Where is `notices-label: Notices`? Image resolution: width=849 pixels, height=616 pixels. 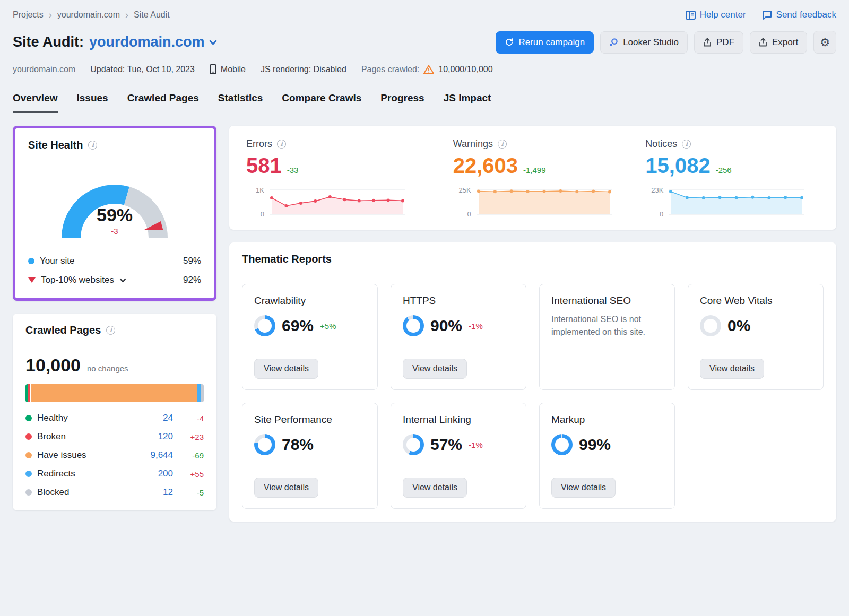
notices-label: Notices is located at coordinates (661, 144).